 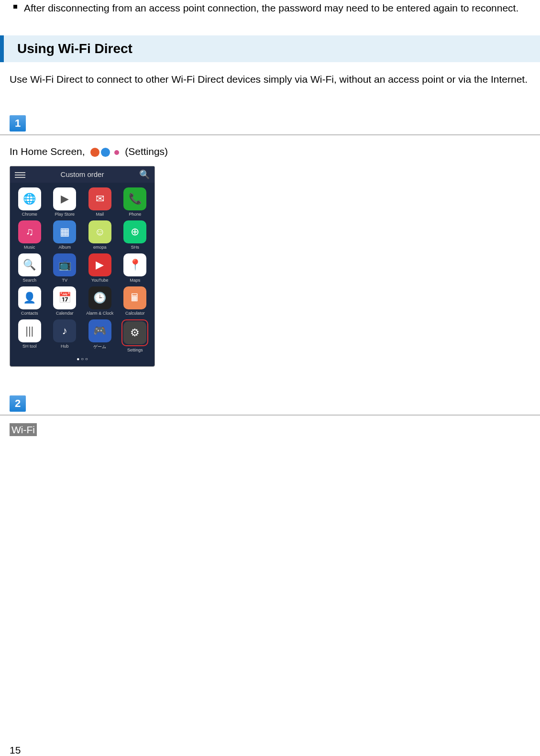 I want to click on screenshot-top-bar: Custom order 🔍, so click(x=82, y=175).